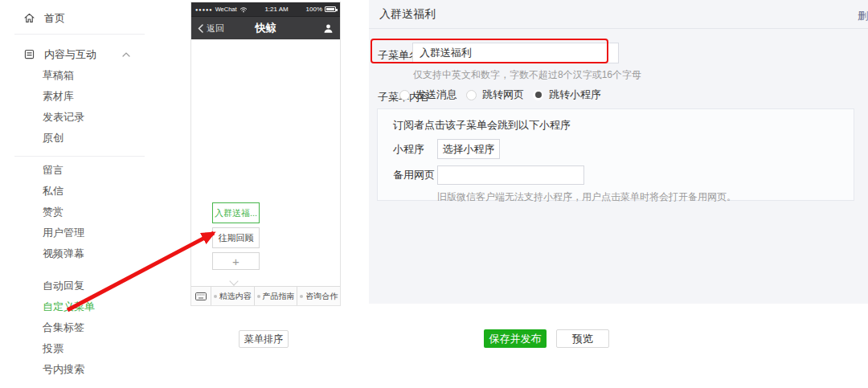  What do you see at coordinates (88, 254) in the screenshot?
I see `sidebar-item-video-danmu: 视频弹幕` at bounding box center [88, 254].